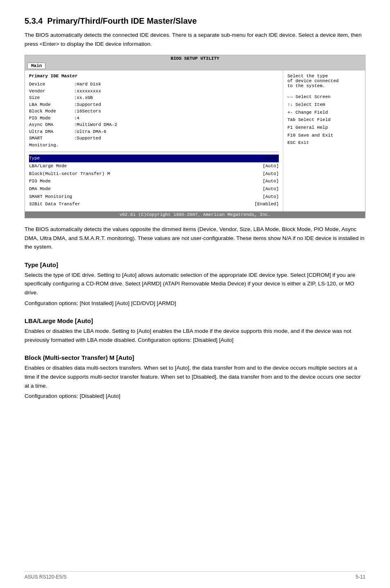 The image size is (390, 588). Describe the element at coordinates (52, 105) in the screenshot. I see `bios-info-key: LBA Mode` at that location.